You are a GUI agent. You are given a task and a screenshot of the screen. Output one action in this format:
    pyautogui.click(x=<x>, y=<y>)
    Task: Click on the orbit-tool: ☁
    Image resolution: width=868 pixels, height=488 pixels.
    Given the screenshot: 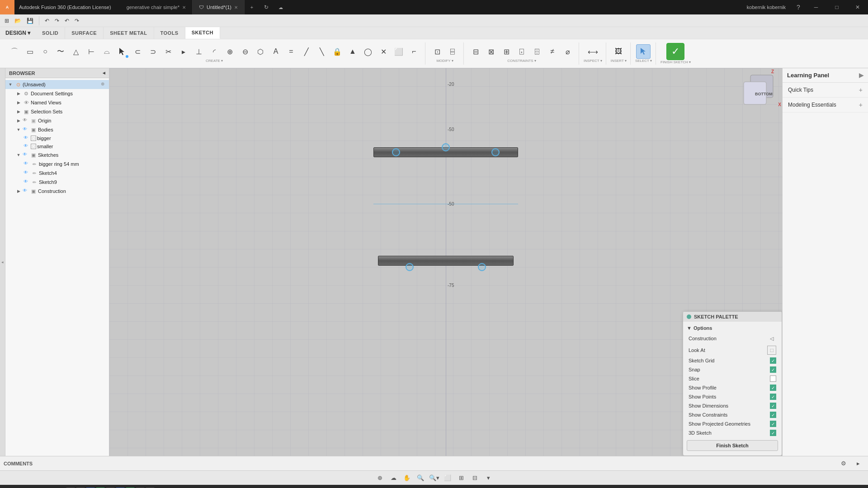 What is the action you would take?
    pyautogui.click(x=393, y=478)
    